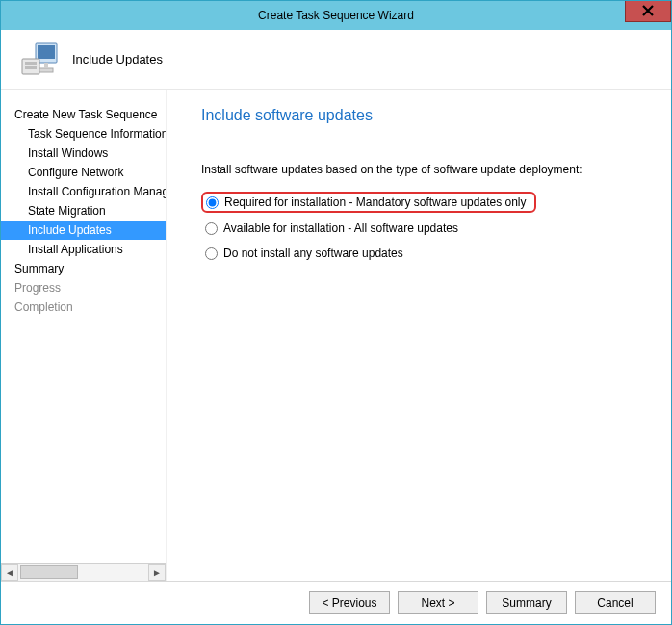 This screenshot has width=672, height=625. What do you see at coordinates (83, 249) in the screenshot?
I see `nav-item: Install Applications` at bounding box center [83, 249].